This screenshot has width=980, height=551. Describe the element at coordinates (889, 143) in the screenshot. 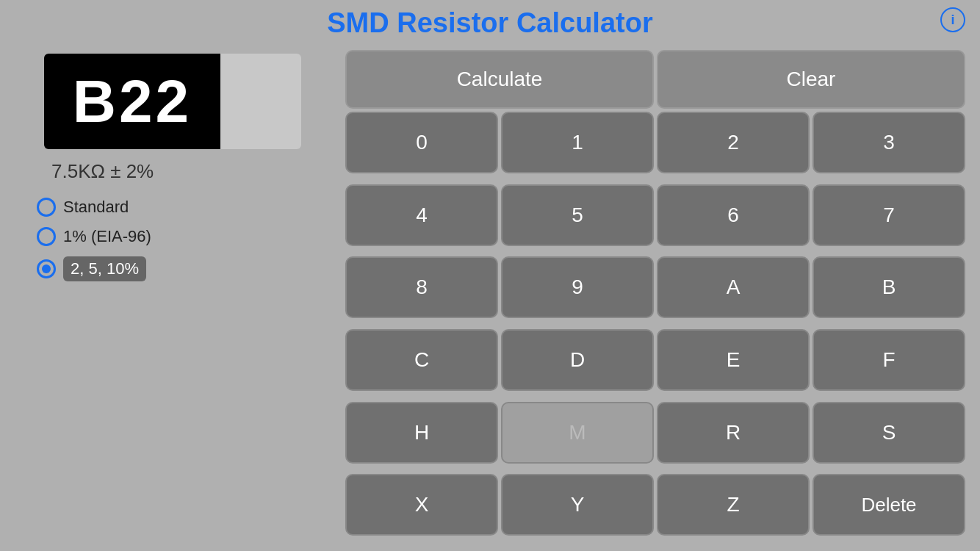

I see `key-3: 3` at that location.